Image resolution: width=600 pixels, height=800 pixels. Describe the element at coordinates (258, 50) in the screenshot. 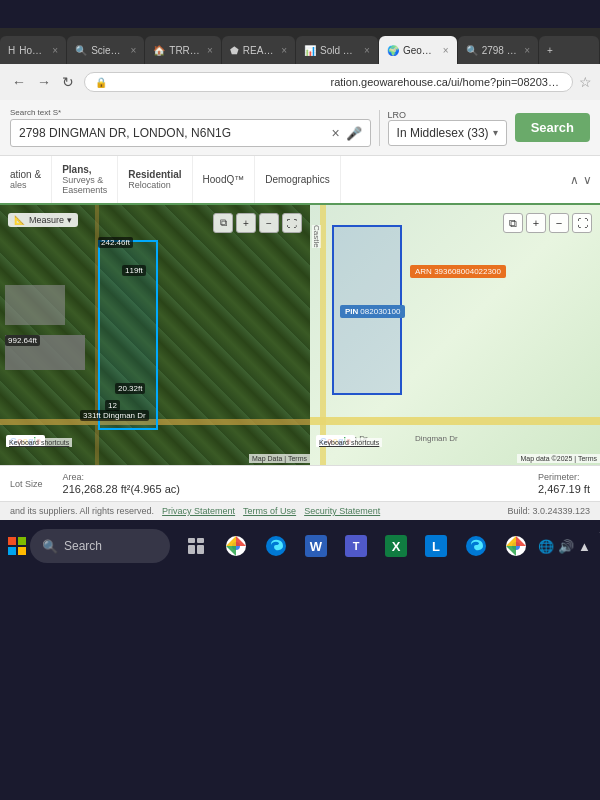

I see `tab-realm: ⬟ REALM ×` at that location.